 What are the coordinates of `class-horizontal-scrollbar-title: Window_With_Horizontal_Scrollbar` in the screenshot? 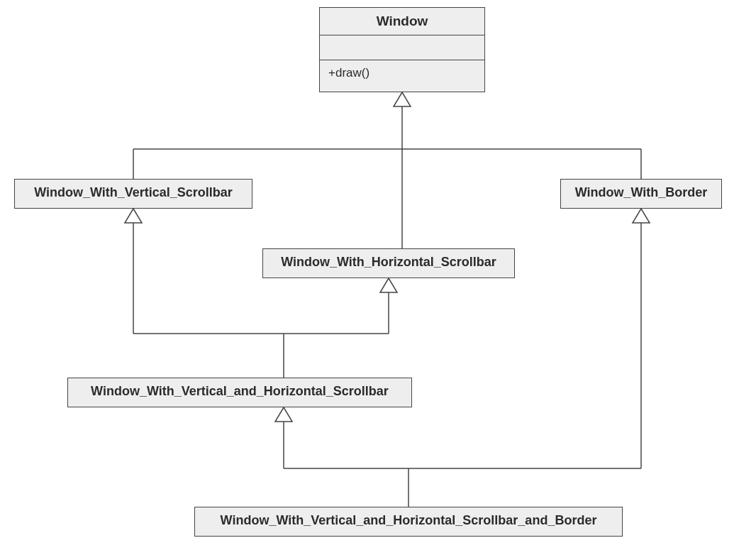 It's located at (389, 263).